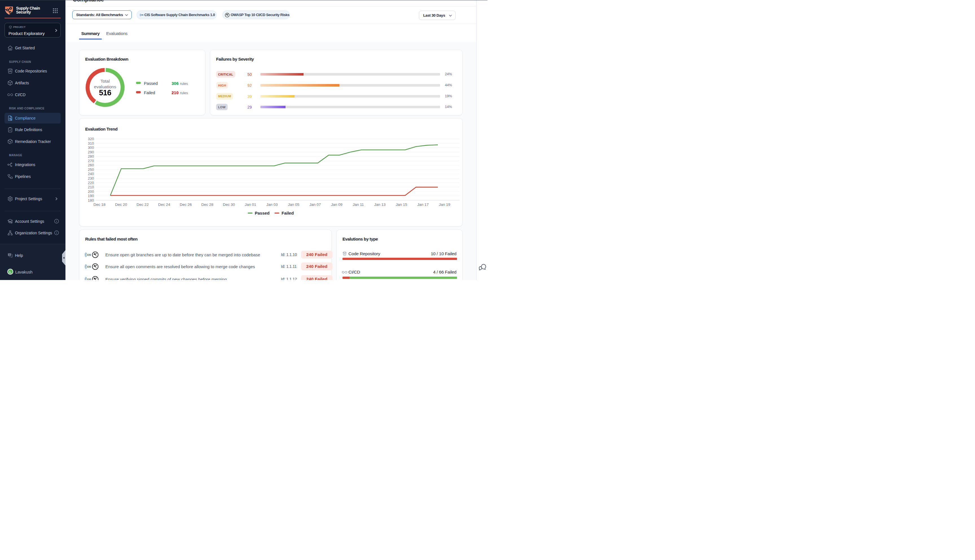  Describe the element at coordinates (91, 174) in the screenshot. I see `svg-text: 240` at that location.